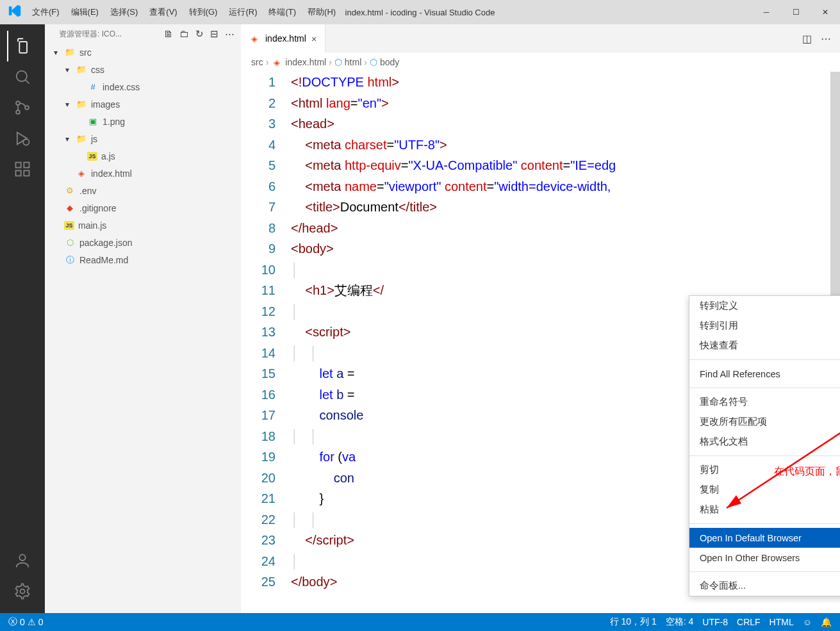 Image resolution: width=840 pixels, height=631 pixels. What do you see at coordinates (26, 622) in the screenshot?
I see `status-errors: ⓧ0 ⚠0` at bounding box center [26, 622].